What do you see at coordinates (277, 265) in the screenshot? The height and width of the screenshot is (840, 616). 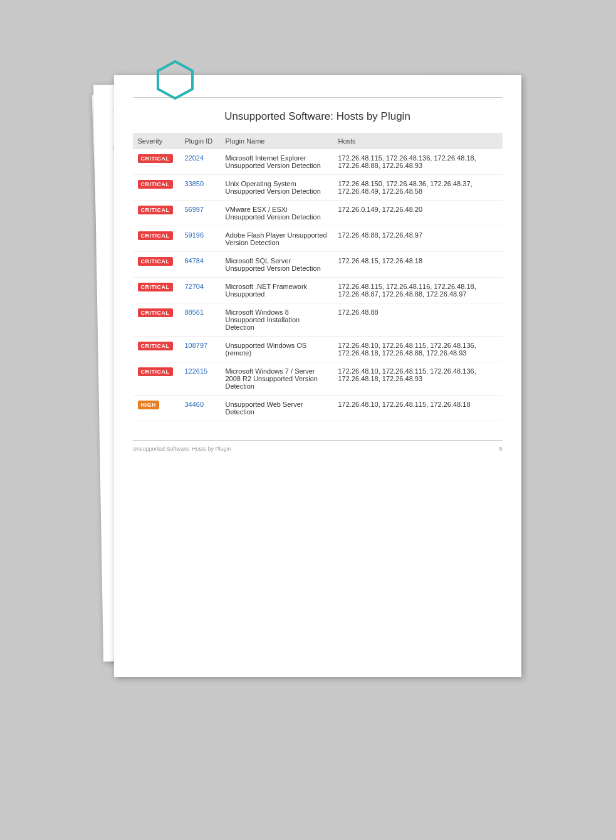 I see `cell-plugin-name: Microsoft SQL Server Unsupported Version…` at bounding box center [277, 265].